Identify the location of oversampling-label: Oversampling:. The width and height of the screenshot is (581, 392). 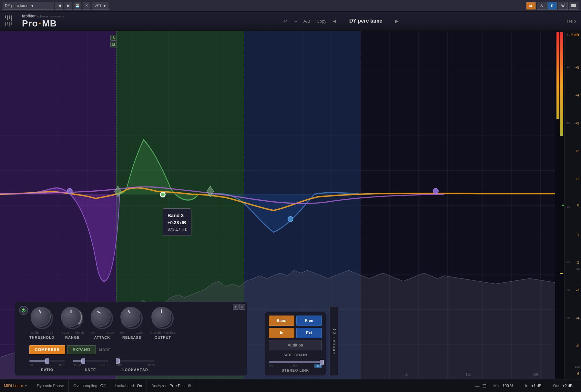
(86, 386).